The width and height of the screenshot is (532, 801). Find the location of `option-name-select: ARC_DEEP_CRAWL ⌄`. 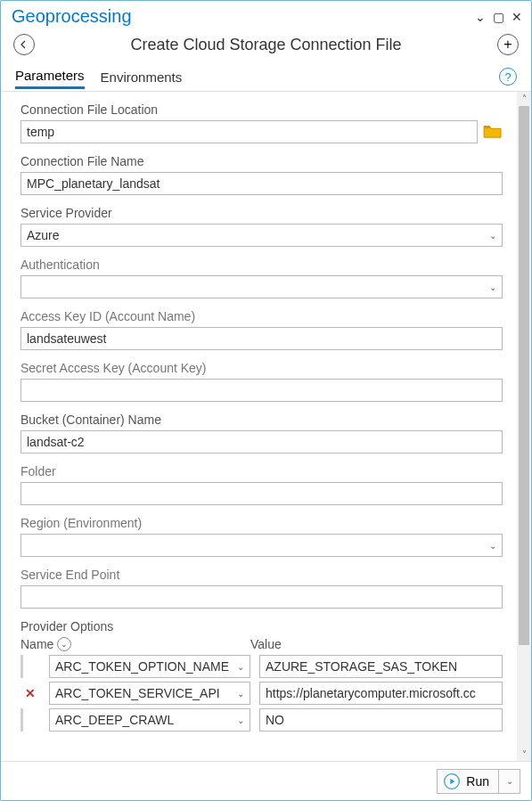

option-name-select: ARC_DEEP_CRAWL ⌄ is located at coordinates (150, 720).